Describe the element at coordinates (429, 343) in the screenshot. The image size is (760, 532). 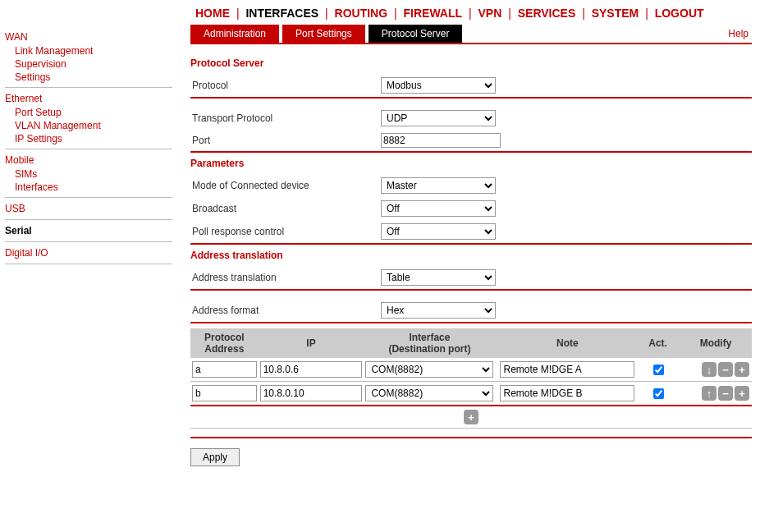
I see `th-interface: Interface(Destination port)` at that location.